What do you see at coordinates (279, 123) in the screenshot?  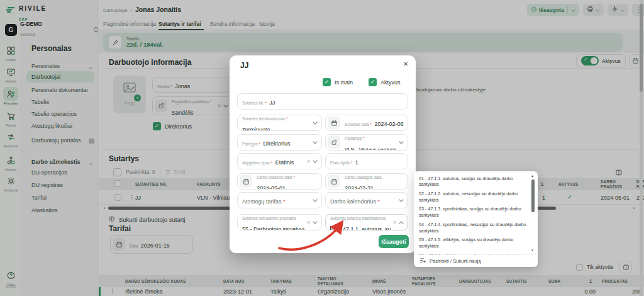 I see `contract-term-select: Sutarties terminuotumas * Terminuota` at bounding box center [279, 123].